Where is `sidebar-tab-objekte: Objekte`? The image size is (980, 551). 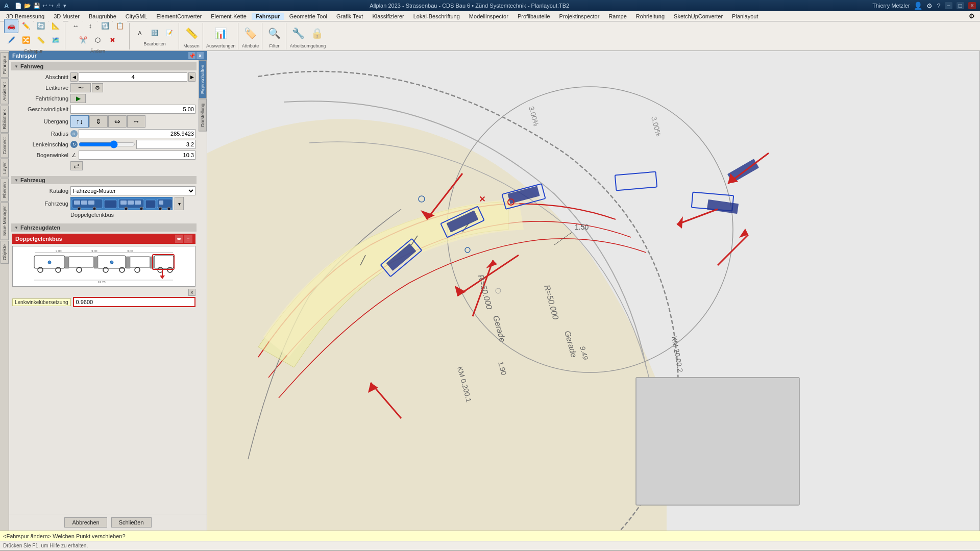
sidebar-tab-objekte: Objekte is located at coordinates (5, 252).